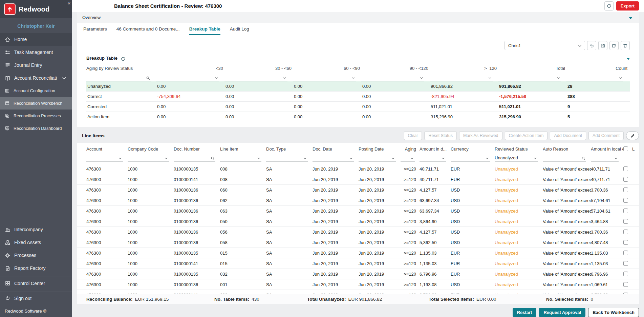 Image resolution: width=644 pixels, height=317 pixels. Describe the element at coordinates (358, 264) in the screenshot. I see `table-row: 47630010000100000141015SAJun 20, 2019Jun…` at that location.